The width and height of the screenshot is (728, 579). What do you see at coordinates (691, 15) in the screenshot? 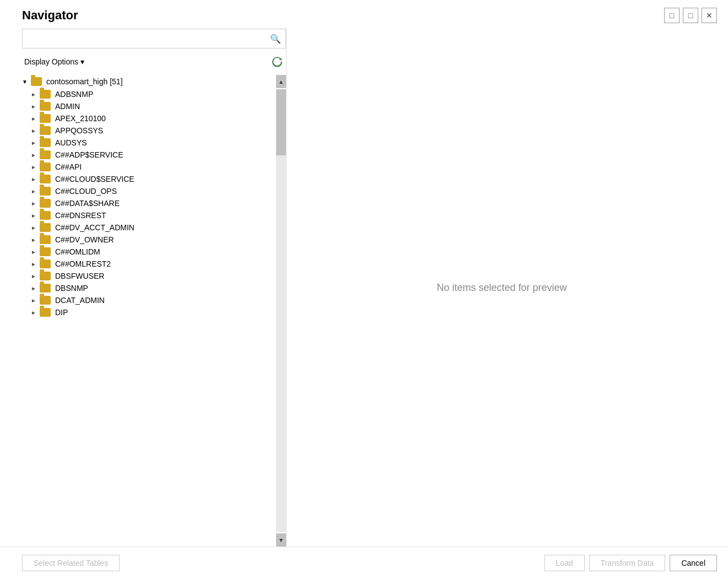
I see `window-controls: □ □ ✕` at bounding box center [691, 15].